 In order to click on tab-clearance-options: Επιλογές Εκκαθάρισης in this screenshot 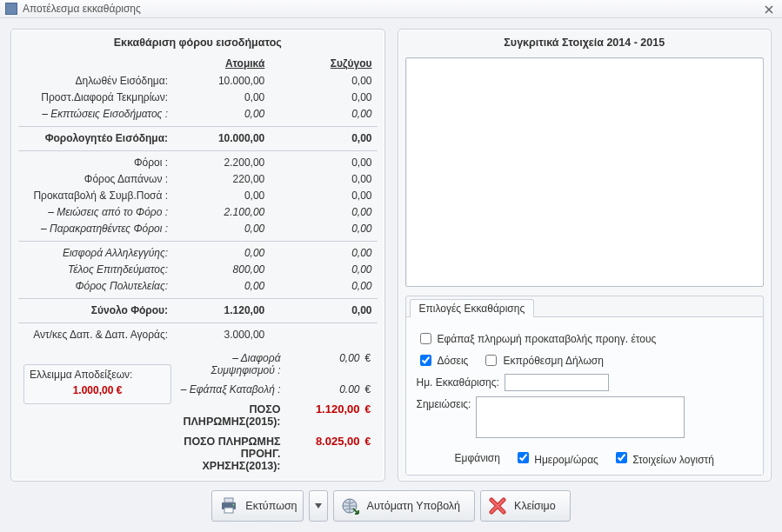, I will do `click(472, 308)`.